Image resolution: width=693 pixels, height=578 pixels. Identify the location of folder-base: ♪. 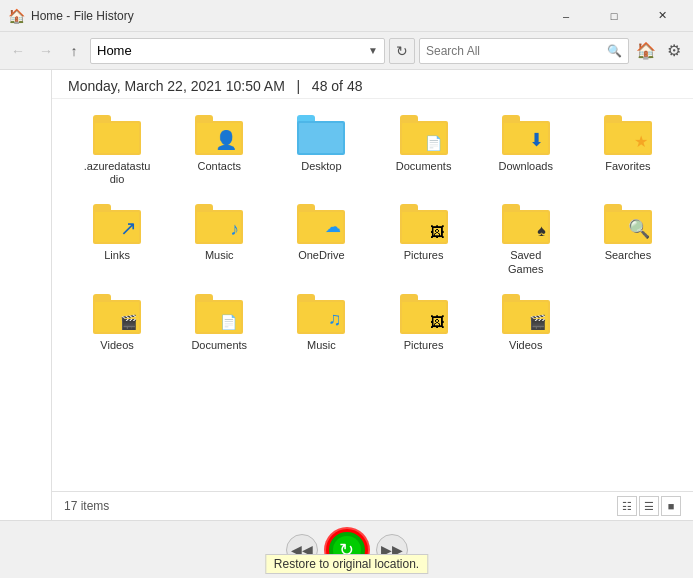
(219, 224).